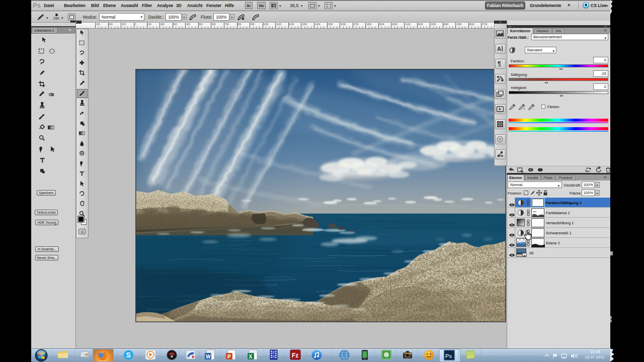 This screenshot has height=362, width=644. Describe the element at coordinates (251, 357) in the screenshot. I see `svg-text: X` at that location.